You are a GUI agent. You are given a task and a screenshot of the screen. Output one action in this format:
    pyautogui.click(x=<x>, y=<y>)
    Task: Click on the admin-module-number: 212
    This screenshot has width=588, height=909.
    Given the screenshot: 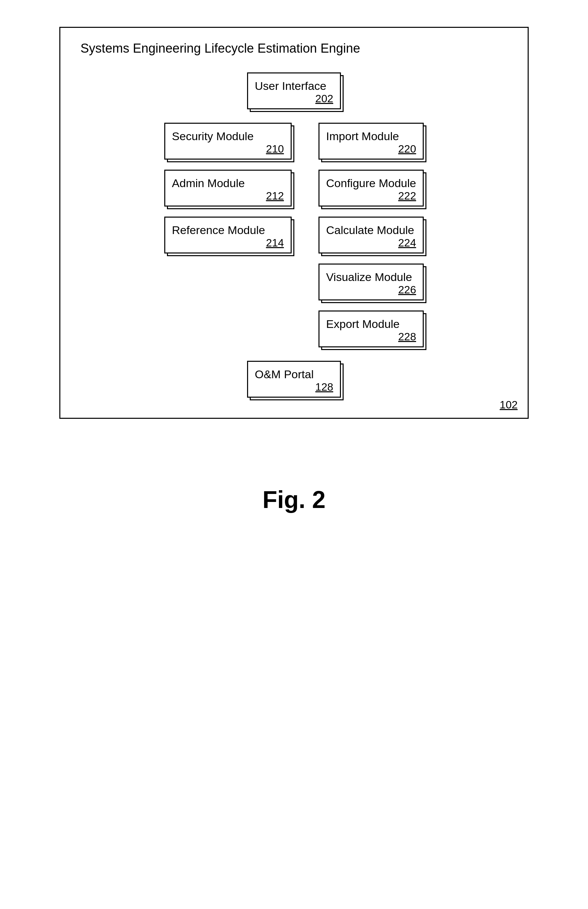 What is the action you would take?
    pyautogui.click(x=228, y=196)
    